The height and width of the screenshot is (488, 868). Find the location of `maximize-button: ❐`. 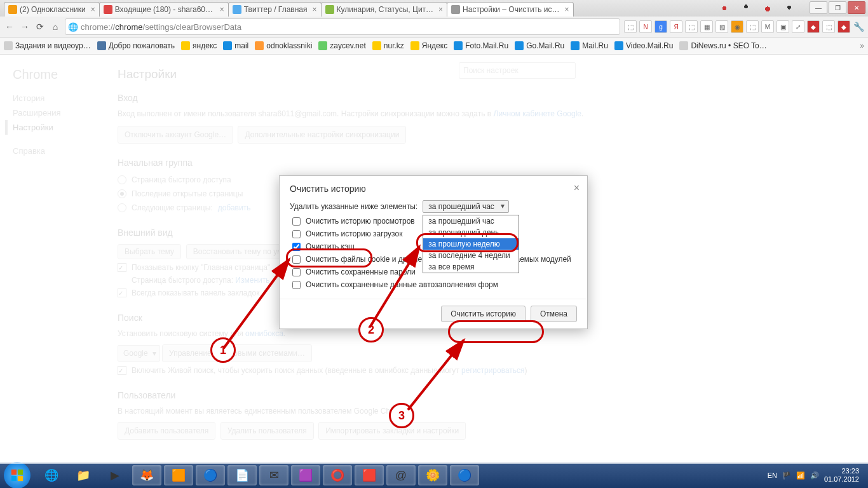

maximize-button: ❐ is located at coordinates (837, 8).